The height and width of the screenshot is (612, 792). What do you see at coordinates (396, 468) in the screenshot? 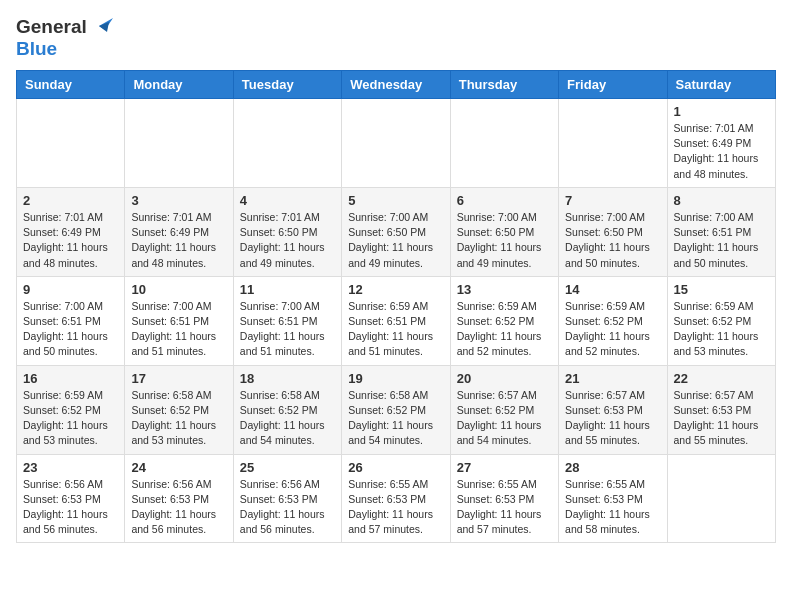
I see `day-number: 26` at bounding box center [396, 468].